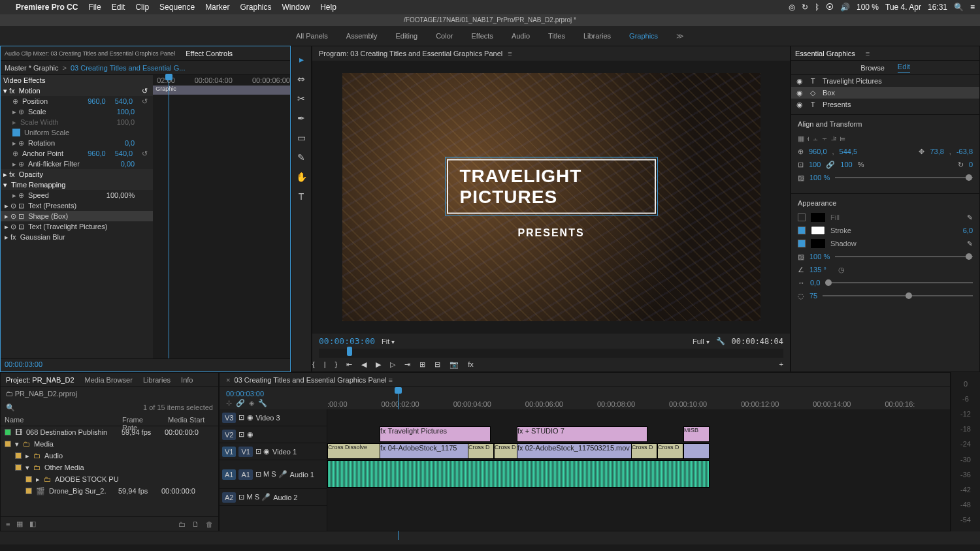 Image resolution: width=980 pixels, height=551 pixels. I want to click on fx-button: fx, so click(470, 364).